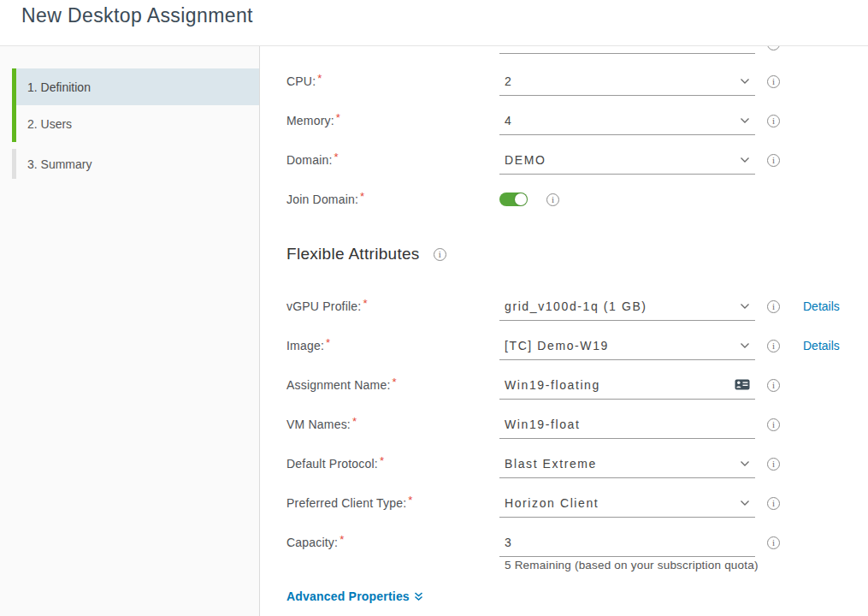 The height and width of the screenshot is (616, 868). Describe the element at coordinates (393, 464) in the screenshot. I see `field-label: Default Protocol:*` at that location.